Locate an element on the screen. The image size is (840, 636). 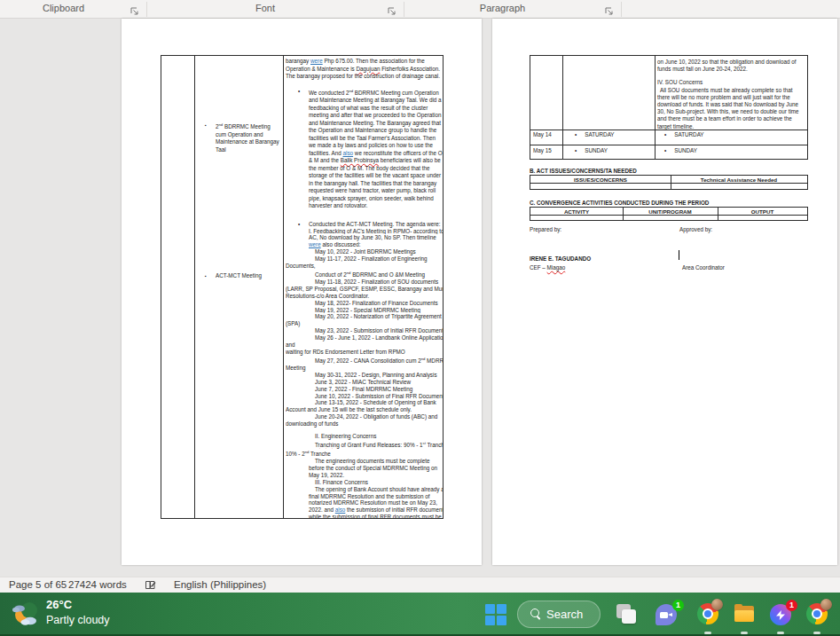
text-run: BDRRMC Meeting cum Operation and Mainten… is located at coordinates (247, 138).